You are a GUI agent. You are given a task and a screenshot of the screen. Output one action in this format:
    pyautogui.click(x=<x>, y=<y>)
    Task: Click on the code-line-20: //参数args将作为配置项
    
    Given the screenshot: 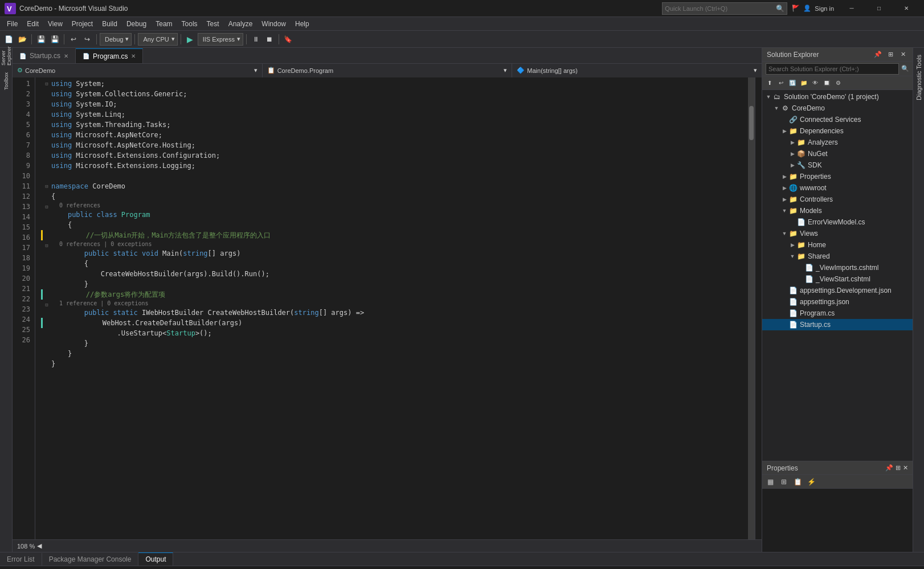 What is the action you would take?
    pyautogui.click(x=394, y=294)
    